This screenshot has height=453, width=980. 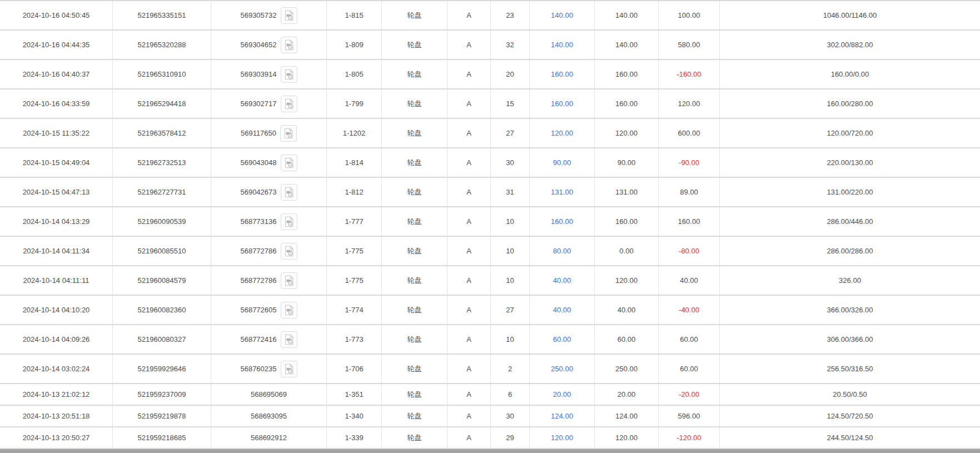 I want to click on order-id-cell: 521965310910, so click(x=162, y=74).